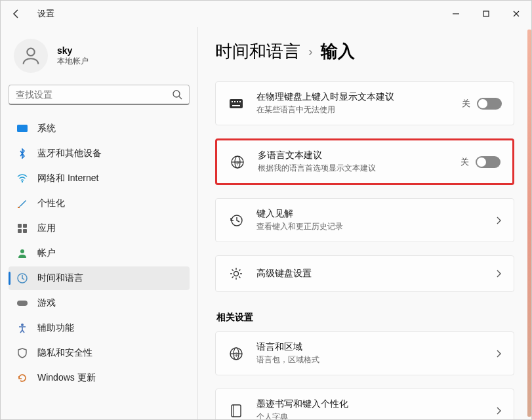 The height and width of the screenshot is (420, 532). What do you see at coordinates (353, 161) in the screenshot?
I see `card-body: 多语言文本建议 根据我的语言首选项显示文本建议` at bounding box center [353, 161].